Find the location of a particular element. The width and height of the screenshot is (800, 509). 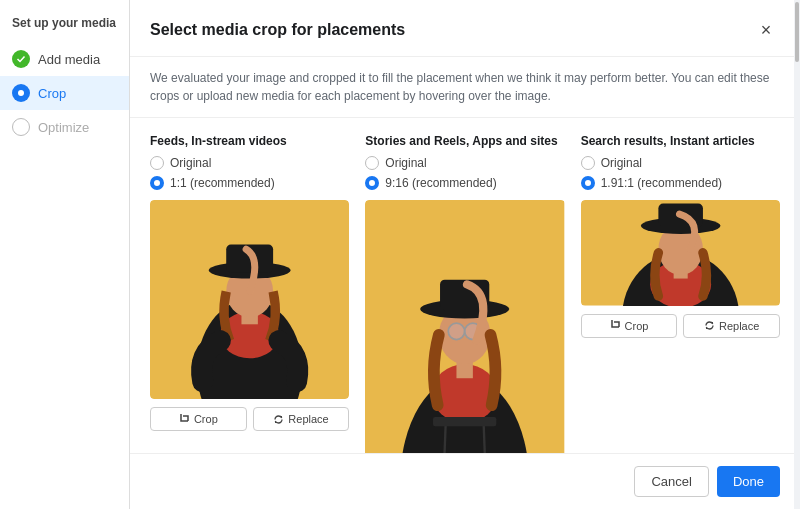

crop-button-feeds: Crop is located at coordinates (198, 419).